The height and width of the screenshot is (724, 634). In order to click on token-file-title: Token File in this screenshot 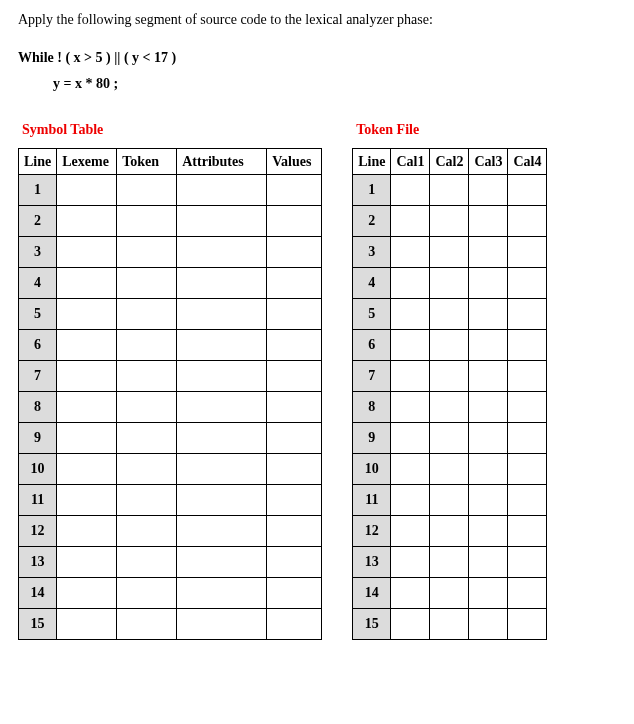, I will do `click(452, 130)`.